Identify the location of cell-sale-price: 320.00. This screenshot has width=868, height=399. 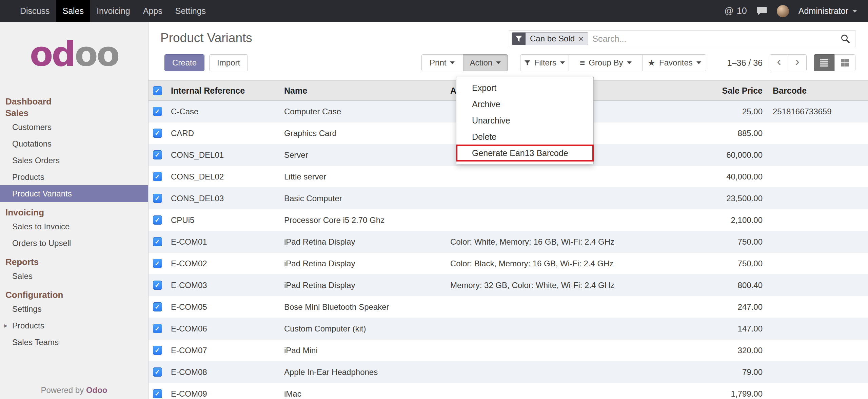
(721, 350).